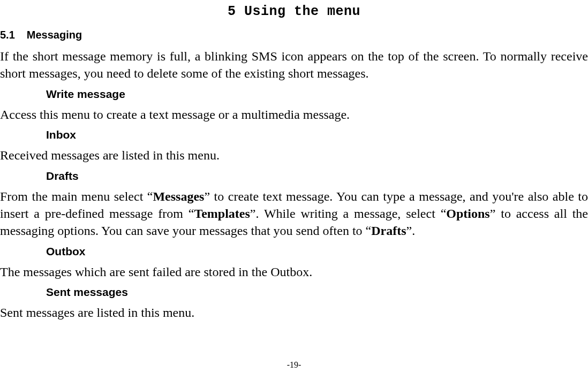 Image resolution: width=588 pixels, height=373 pixels. Describe the element at coordinates (294, 12) in the screenshot. I see `chapter-title: 5 Using the menu` at that location.